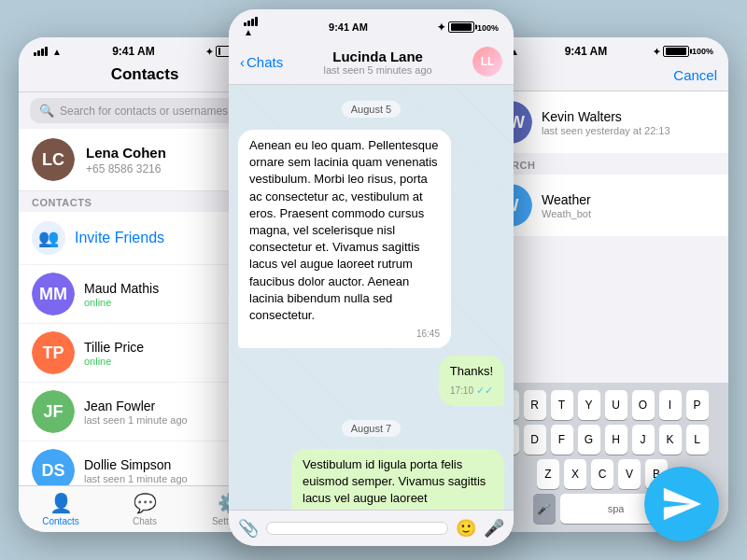 The width and height of the screenshot is (747, 560). I want to click on key-x: X, so click(575, 474).